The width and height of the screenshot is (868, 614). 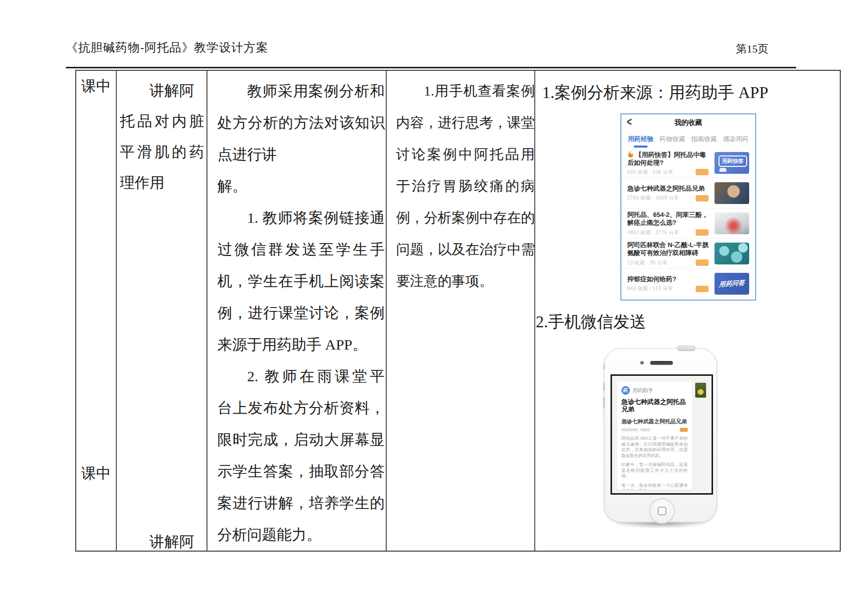 I want to click on text-line: 台上发布处方分析资料，, so click(x=301, y=408).